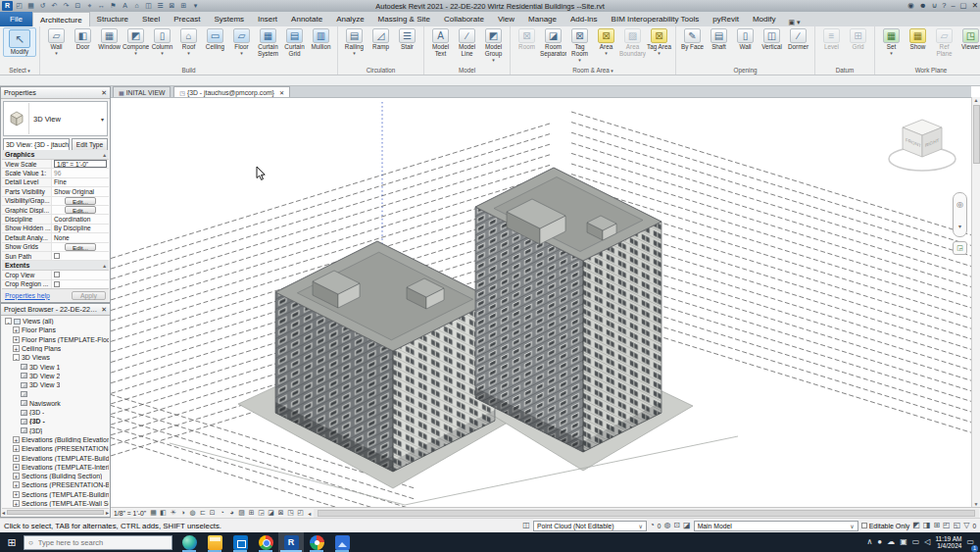 The image size is (980, 552). I want to click on shadows-icon: ◑, so click(182, 513).